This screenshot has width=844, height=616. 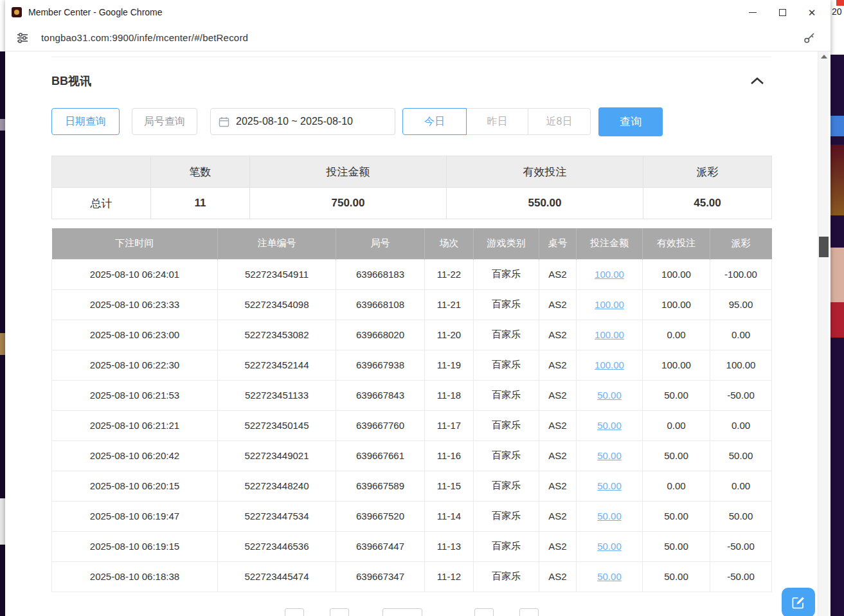 I want to click on round-query-tab: 局号查询, so click(x=165, y=122).